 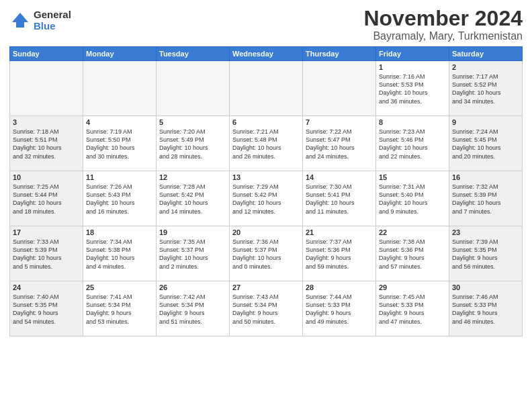 What do you see at coordinates (412, 199) in the screenshot?
I see `calendar-cell: 15Sunrise: 7:31 AM Sunset: 5:40 PM Dayli…` at bounding box center [412, 199].